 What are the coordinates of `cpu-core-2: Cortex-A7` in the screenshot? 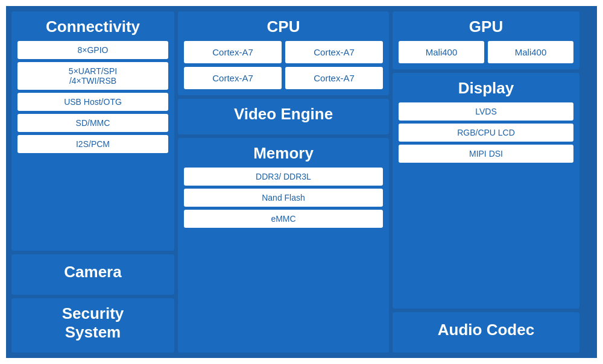 It's located at (233, 78).